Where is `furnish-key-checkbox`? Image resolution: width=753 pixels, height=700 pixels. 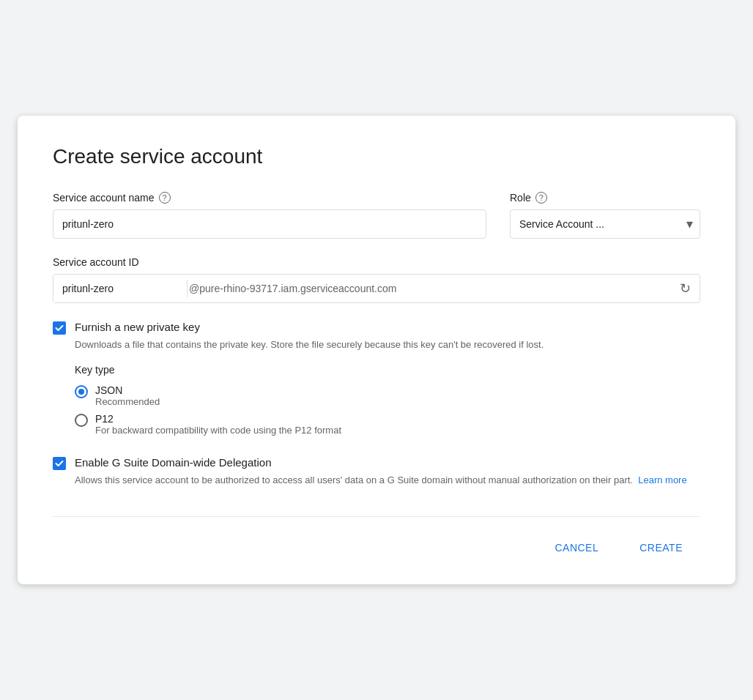 furnish-key-checkbox is located at coordinates (59, 328).